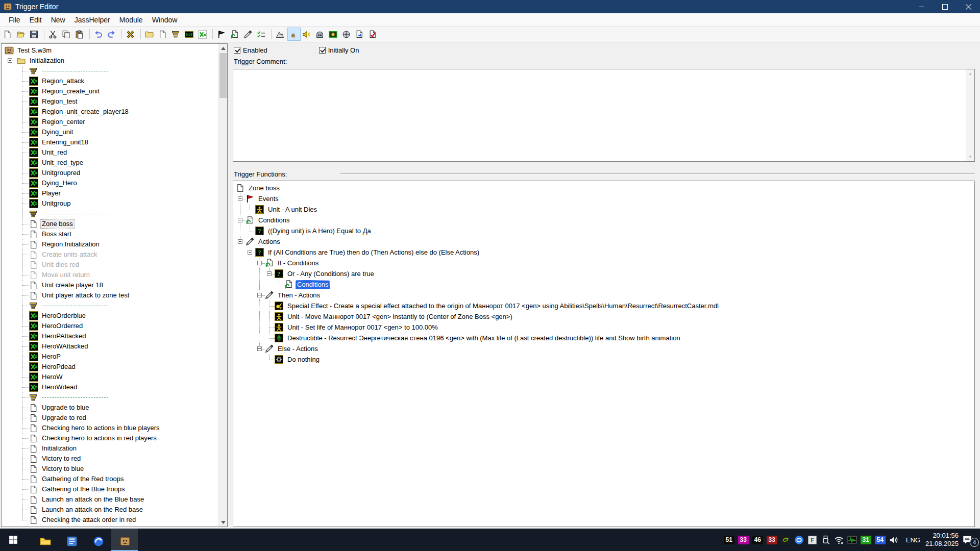 The image size is (980, 551). I want to click on tree-item: Unit create player 18, so click(111, 285).